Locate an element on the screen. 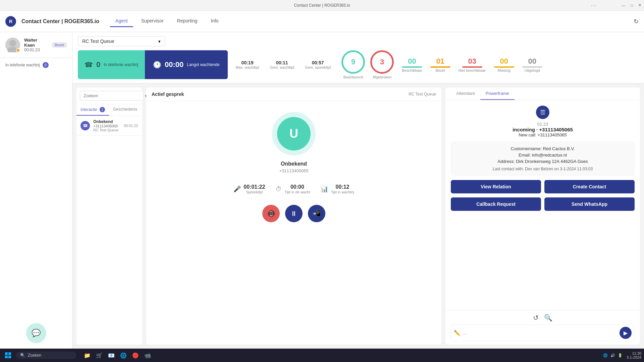 The image size is (644, 362). queue-timer: 📊 00:12 Tijd in wachtrij is located at coordinates (337, 189).